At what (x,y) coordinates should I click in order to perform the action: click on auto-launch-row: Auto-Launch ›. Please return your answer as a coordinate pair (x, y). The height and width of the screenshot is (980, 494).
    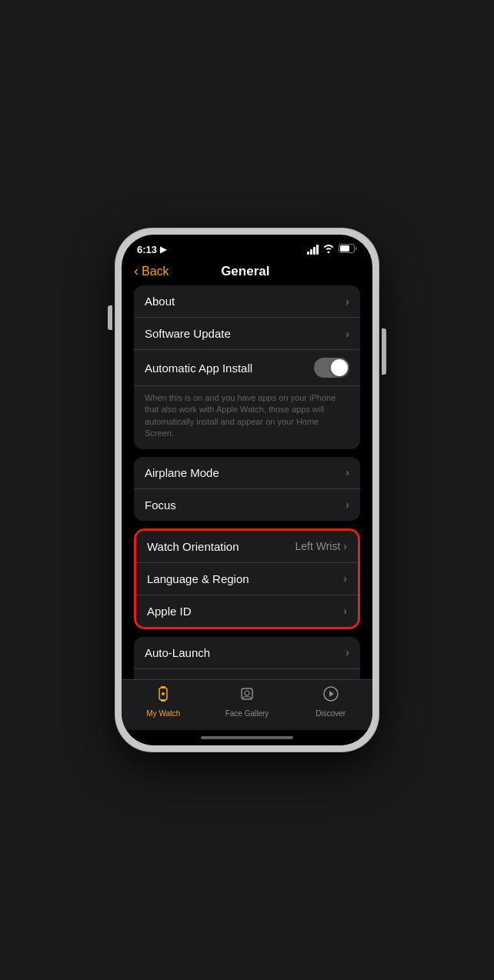
    Looking at the image, I should click on (247, 653).